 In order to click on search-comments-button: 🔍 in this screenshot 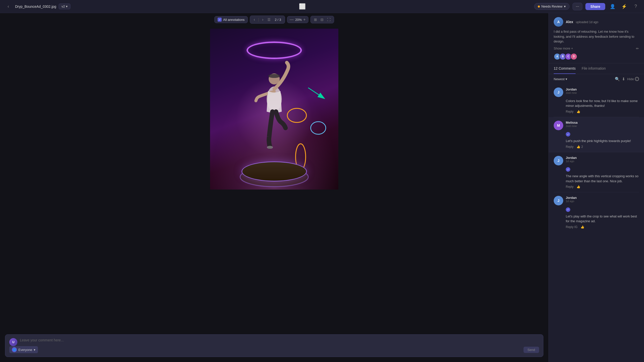, I will do `click(617, 79)`.